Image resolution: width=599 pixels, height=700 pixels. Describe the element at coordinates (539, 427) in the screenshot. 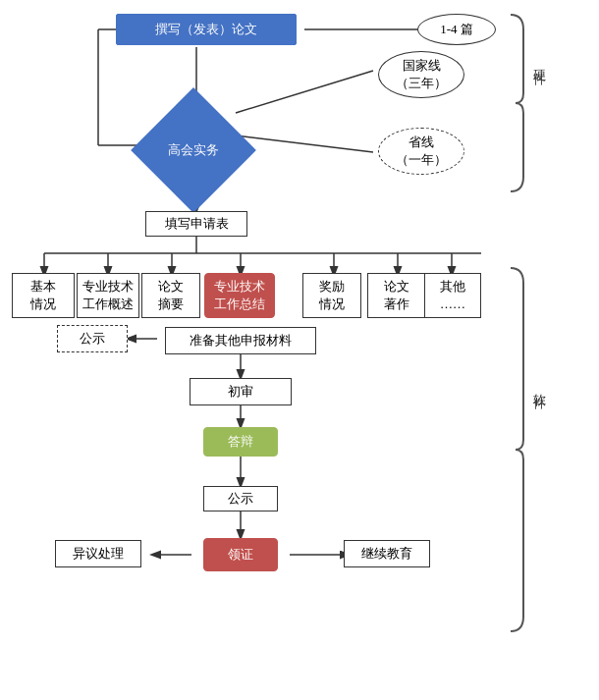

I see `soft-label: 软件` at that location.